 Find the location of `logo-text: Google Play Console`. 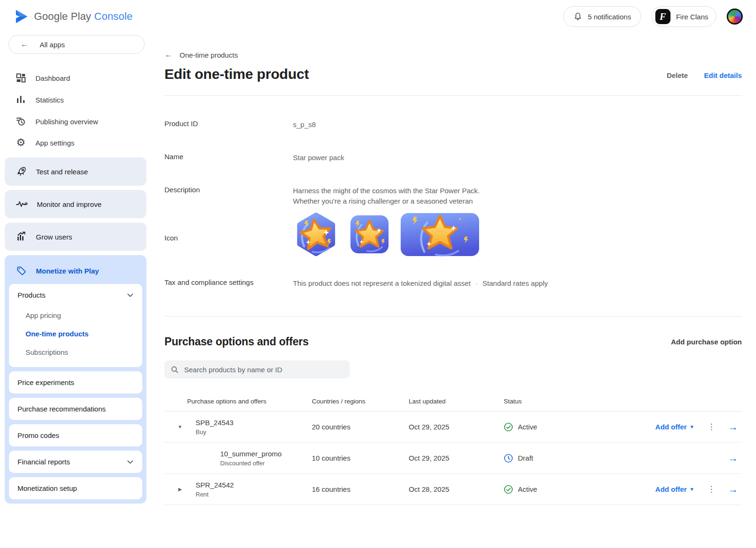

logo-text: Google Play Console is located at coordinates (83, 17).